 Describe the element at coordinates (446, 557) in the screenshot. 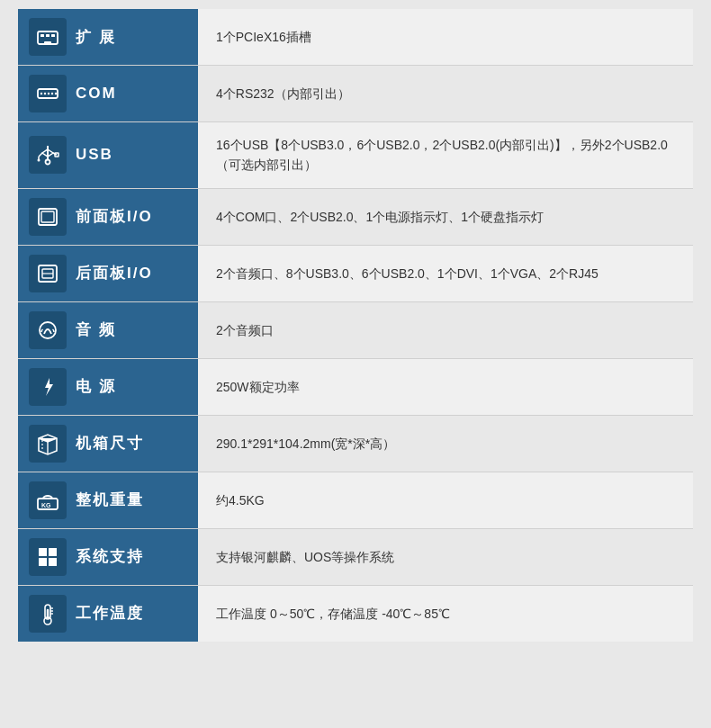

I see `value-cell-os: 支持银河麒麟、UOS等操作系统` at that location.